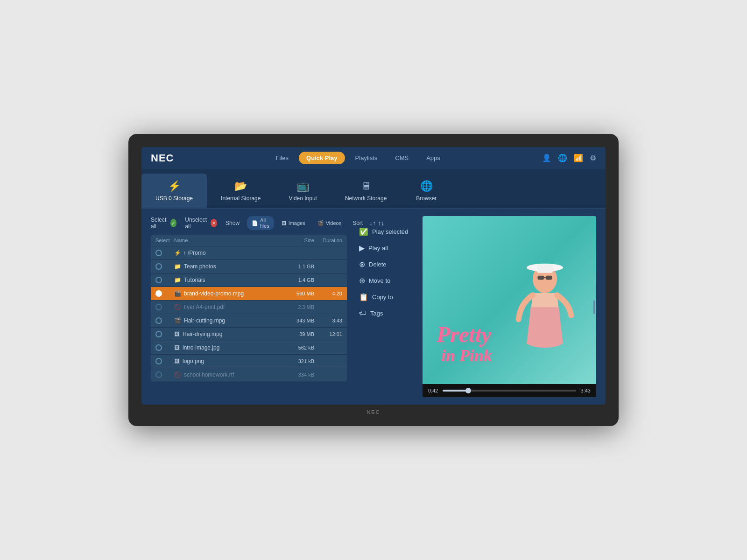  Describe the element at coordinates (402, 158) in the screenshot. I see `nav-cms: CMS` at that location.